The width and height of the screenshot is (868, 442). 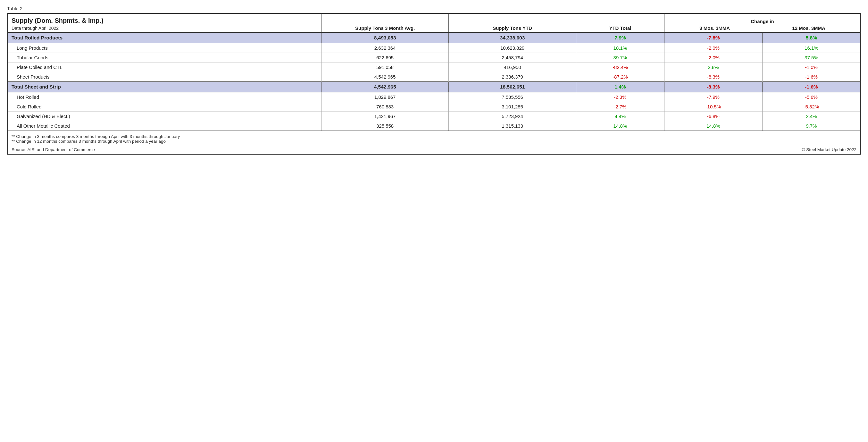 What do you see at coordinates (164, 87) in the screenshot?
I see `section-label-1: Total Sheet and Strip` at bounding box center [164, 87].